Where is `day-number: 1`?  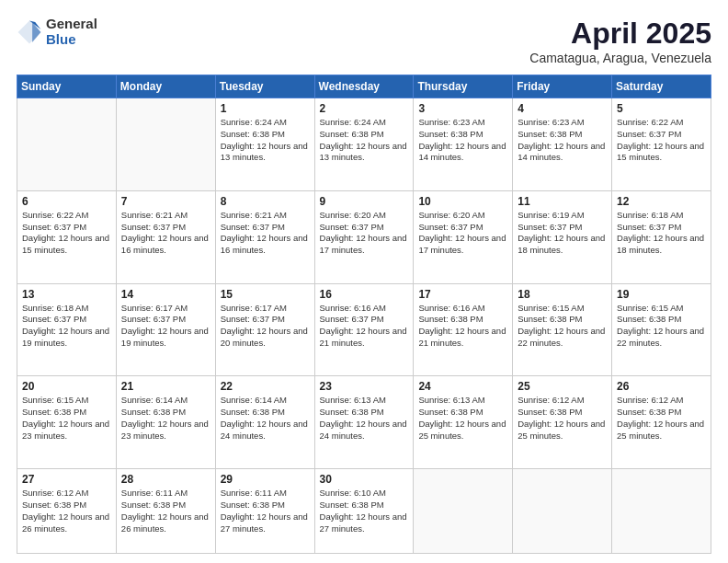 day-number: 1 is located at coordinates (265, 109).